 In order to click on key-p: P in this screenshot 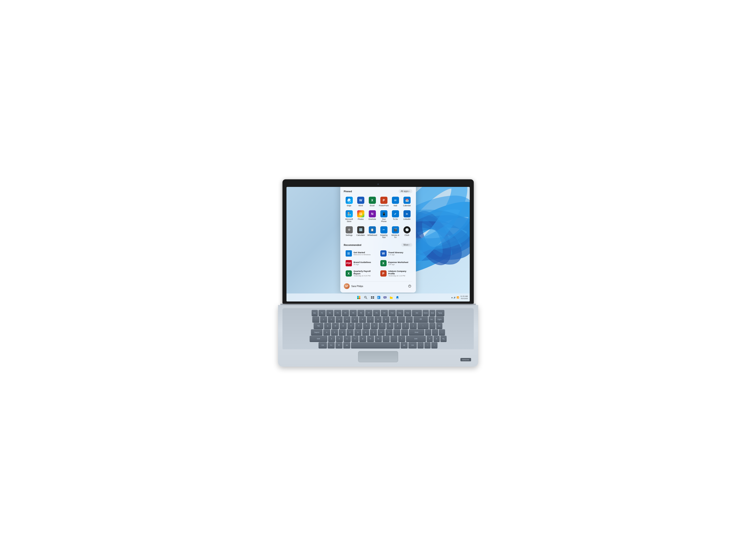, I will do `click(398, 326)`.